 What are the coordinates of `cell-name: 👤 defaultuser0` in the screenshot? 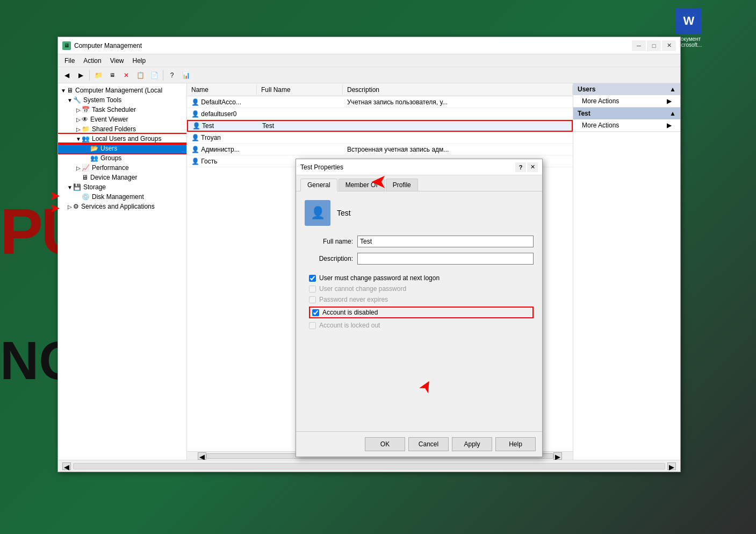 It's located at (222, 114).